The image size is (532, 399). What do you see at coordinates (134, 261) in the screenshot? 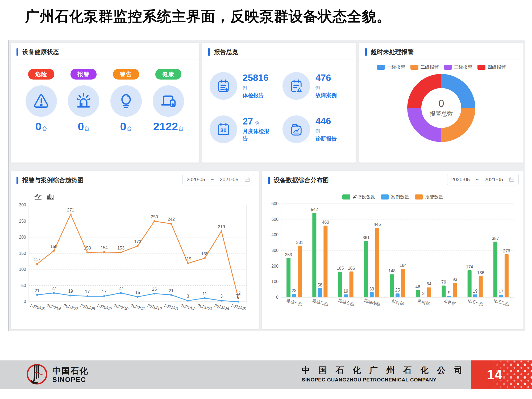
I see `trend-line-chart: 0501001502002503002020/052020/062020/072…` at bounding box center [134, 261].